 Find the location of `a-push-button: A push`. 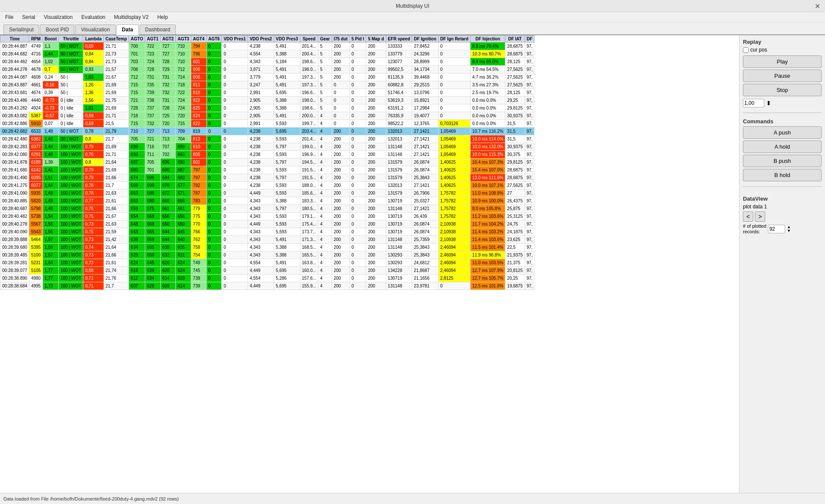

a-push-button: A push is located at coordinates (782, 132).